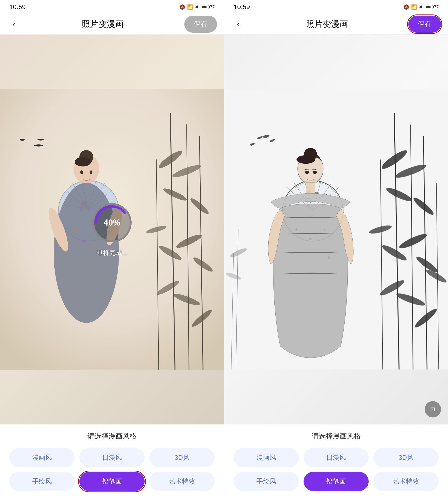  Describe the element at coordinates (112, 223) in the screenshot. I see `left-progress-circle: 40%` at that location.